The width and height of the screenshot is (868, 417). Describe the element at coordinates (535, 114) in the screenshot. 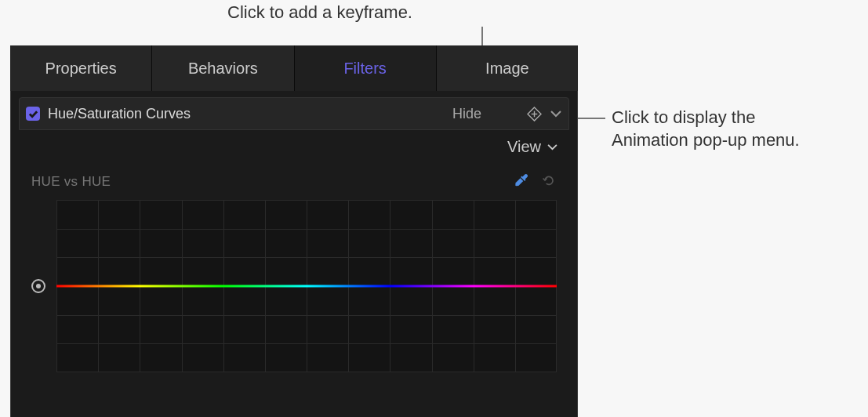

I see `keyframe-diamond-icon` at that location.